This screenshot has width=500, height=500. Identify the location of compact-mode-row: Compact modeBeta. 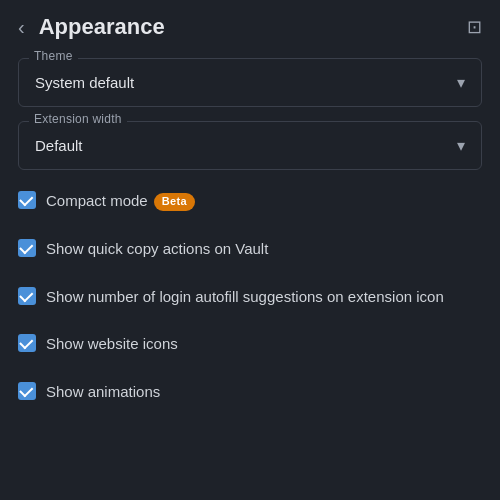
(250, 201).